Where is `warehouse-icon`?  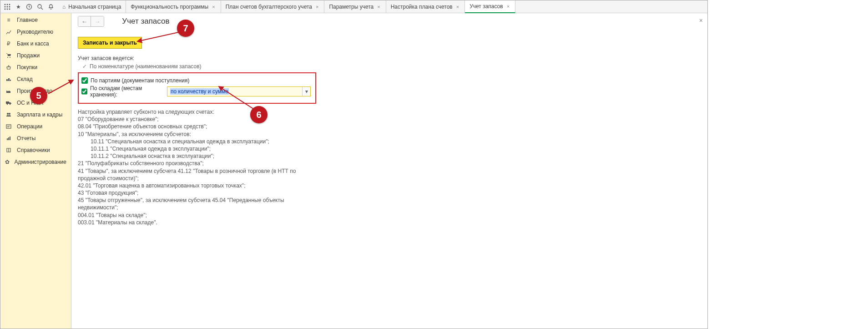 warehouse-icon is located at coordinates (9, 79).